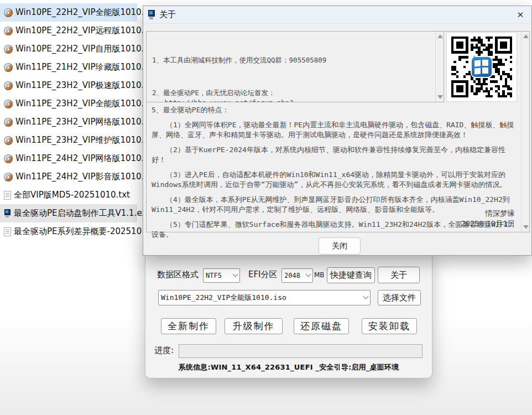 The height and width of the screenshot is (415, 532). Describe the element at coordinates (263, 274) in the screenshot. I see `efi-partition-label: EFI分区` at that location.